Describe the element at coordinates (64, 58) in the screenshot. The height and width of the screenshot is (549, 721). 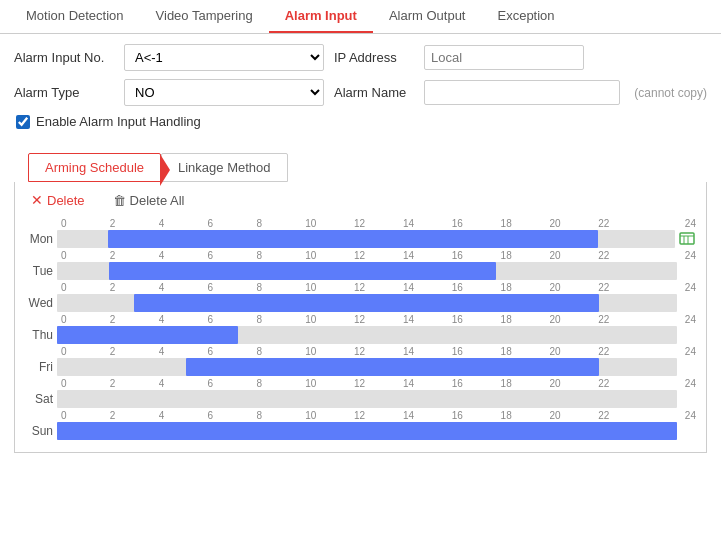
I see `alarm-input-no-label: Alarm Input No.` at that location.